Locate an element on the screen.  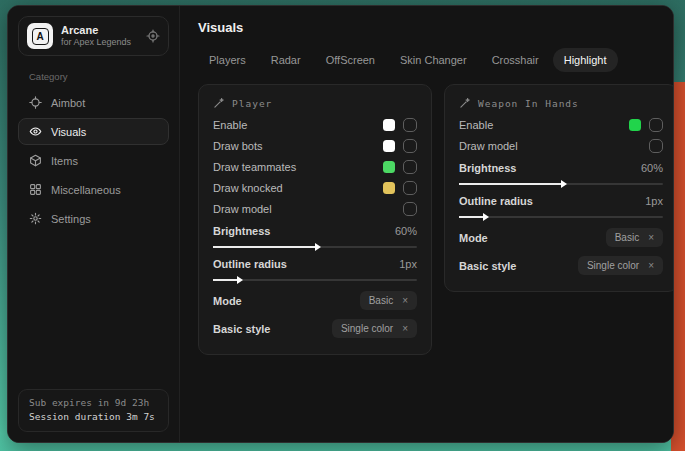
toggle-row-draw-bots: Draw bots is located at coordinates (315, 146).